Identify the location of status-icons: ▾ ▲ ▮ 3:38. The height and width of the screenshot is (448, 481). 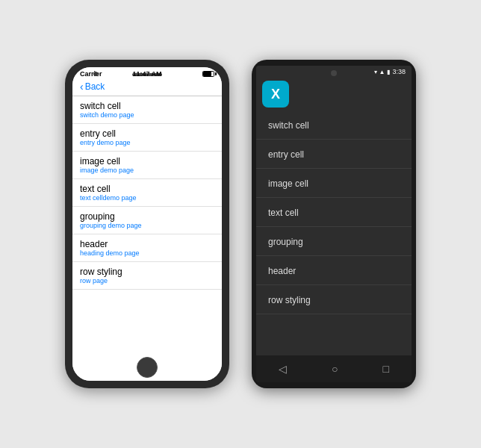
(390, 72).